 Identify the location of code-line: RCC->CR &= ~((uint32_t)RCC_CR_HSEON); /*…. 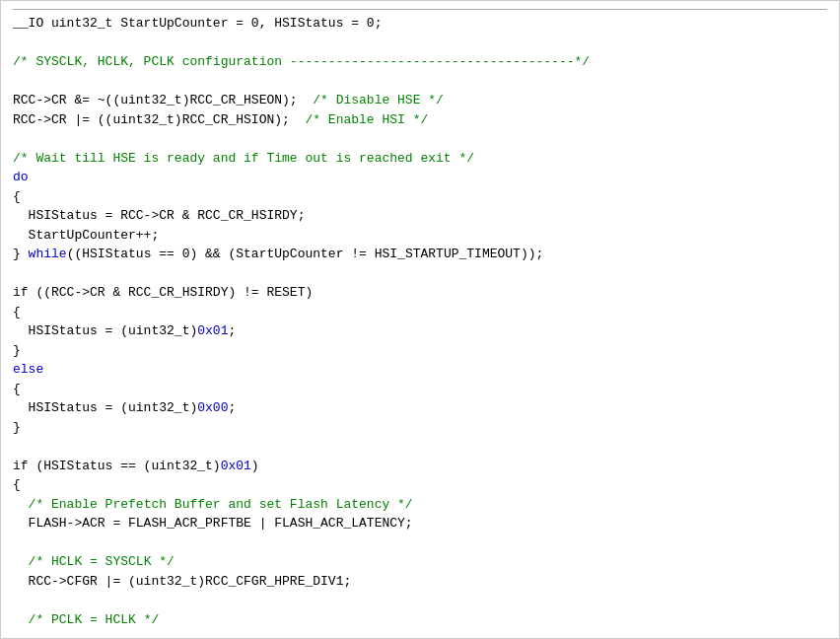
(420, 101).